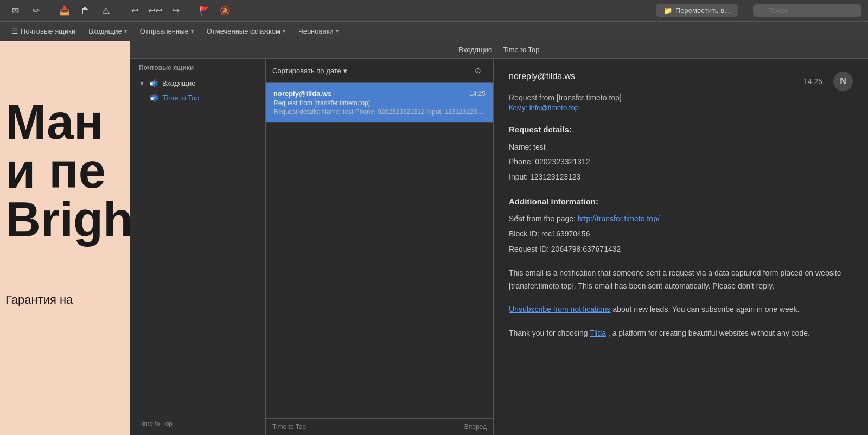 The image size is (868, 435). I want to click on filter-button: ⊙, so click(478, 71).